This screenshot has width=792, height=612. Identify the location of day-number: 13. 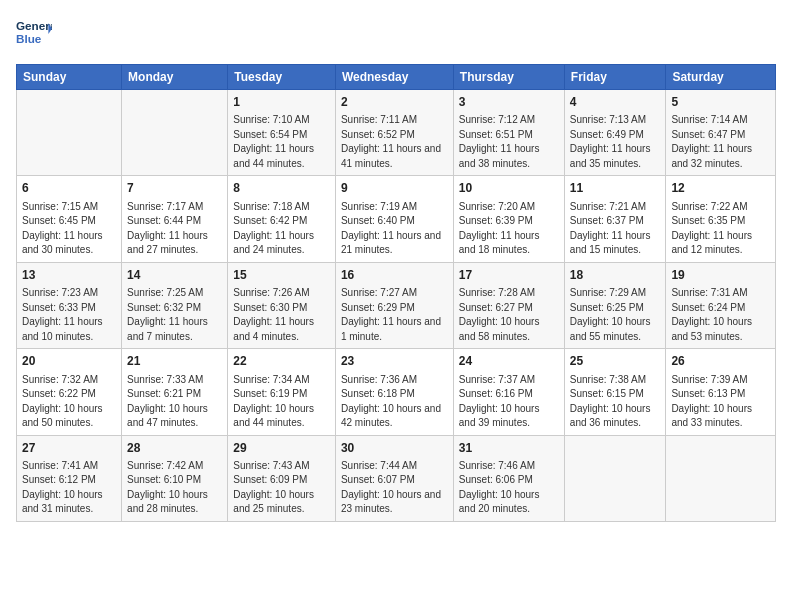
(69, 276).